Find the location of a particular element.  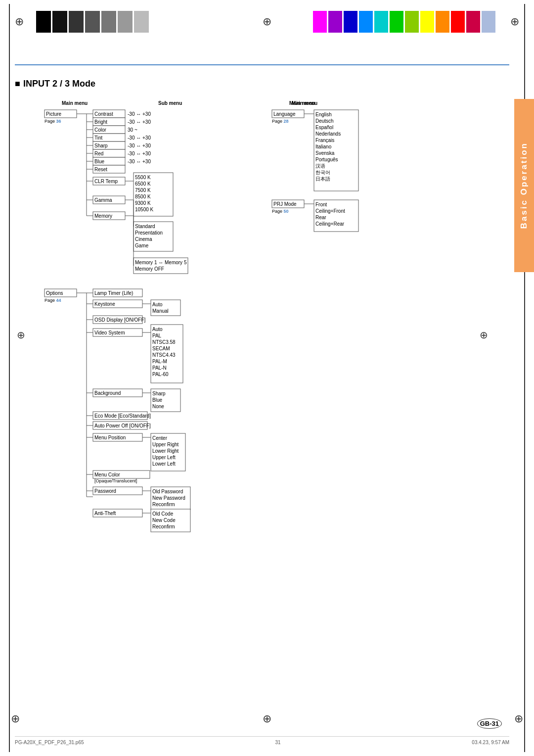

svg-text: Main menu is located at coordinates (302, 103).